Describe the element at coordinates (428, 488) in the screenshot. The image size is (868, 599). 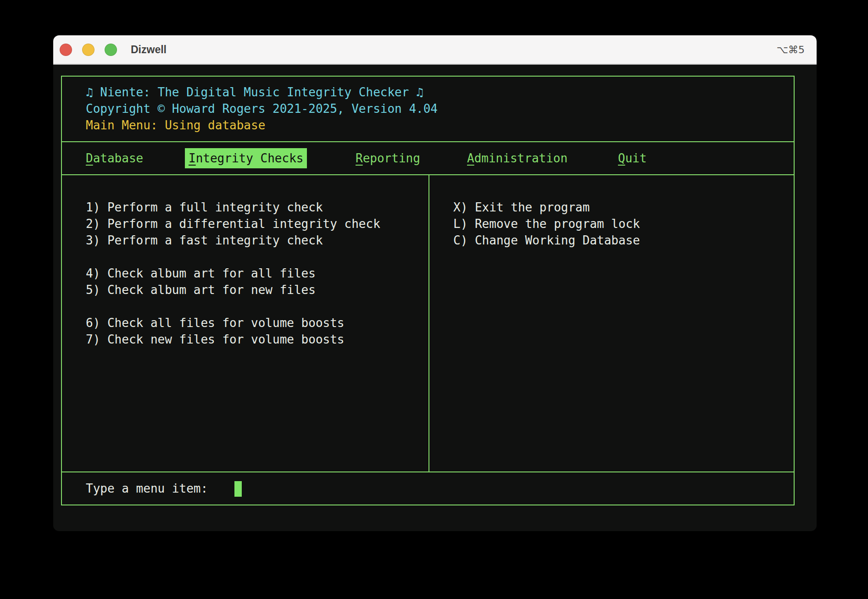
I see `prompt-row: Type a menu item:` at that location.